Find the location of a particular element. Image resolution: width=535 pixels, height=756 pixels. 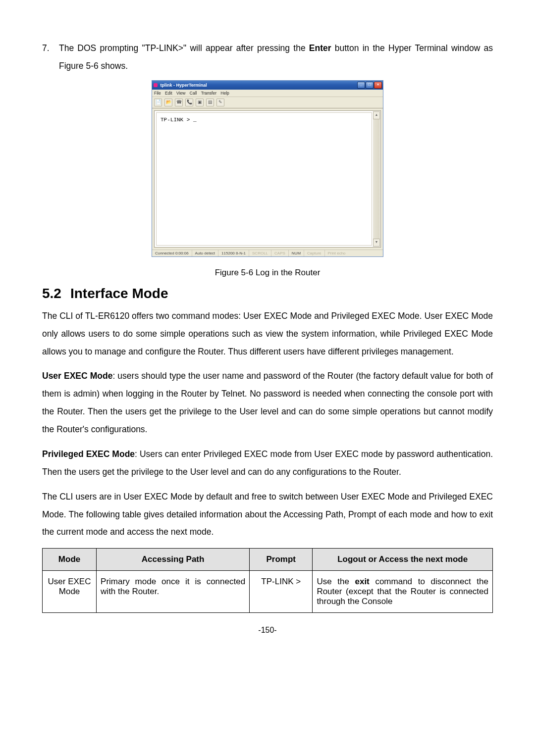

ht-titlebar: tplink - HyperTerminal _ □ × is located at coordinates (268, 85).